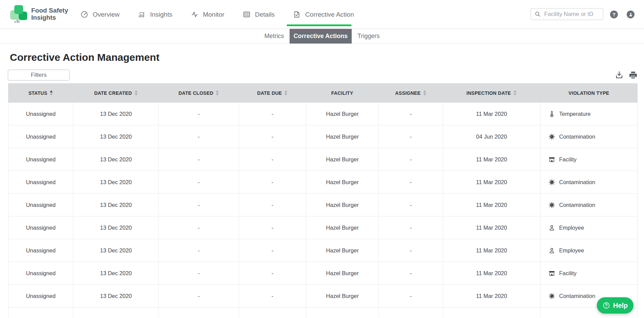 The image size is (644, 318). I want to click on violation-label: Facility, so click(568, 273).